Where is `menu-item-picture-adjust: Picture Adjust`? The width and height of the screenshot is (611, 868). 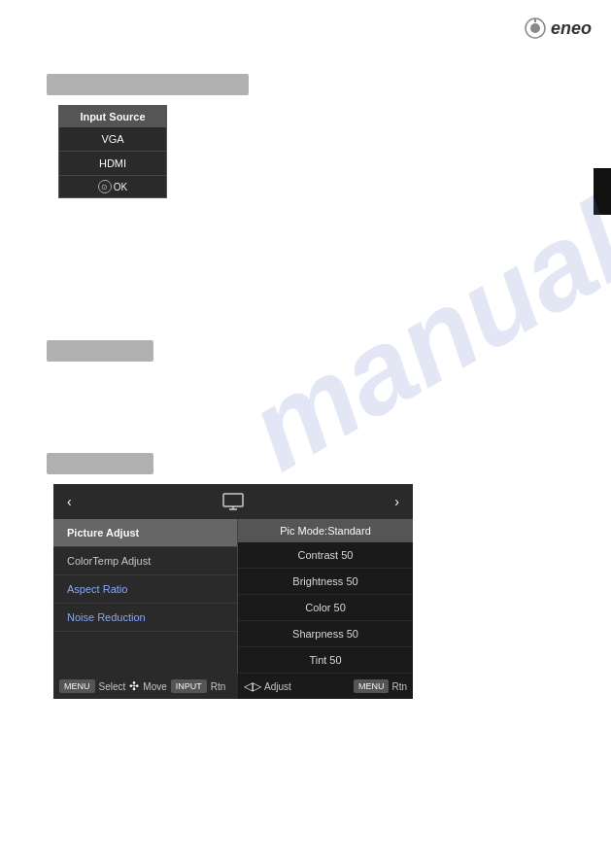 menu-item-picture-adjust: Picture Adjust is located at coordinates (146, 533).